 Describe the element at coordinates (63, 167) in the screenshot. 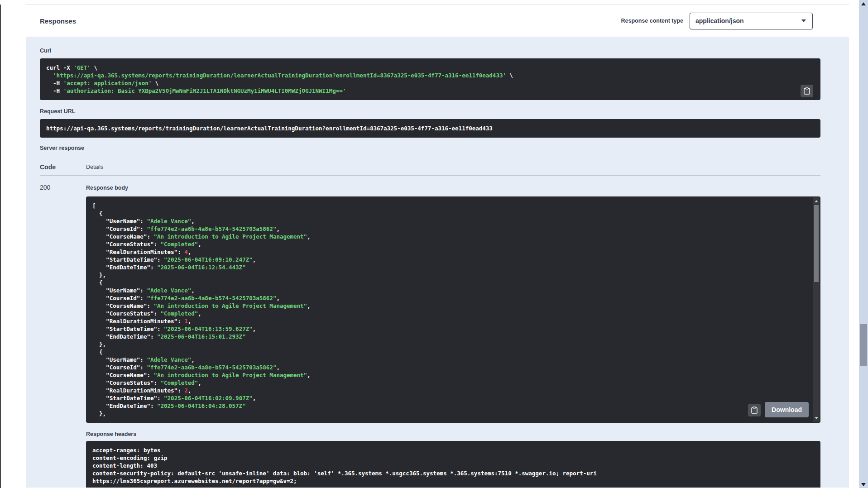

I see `code-column-header: Code` at that location.